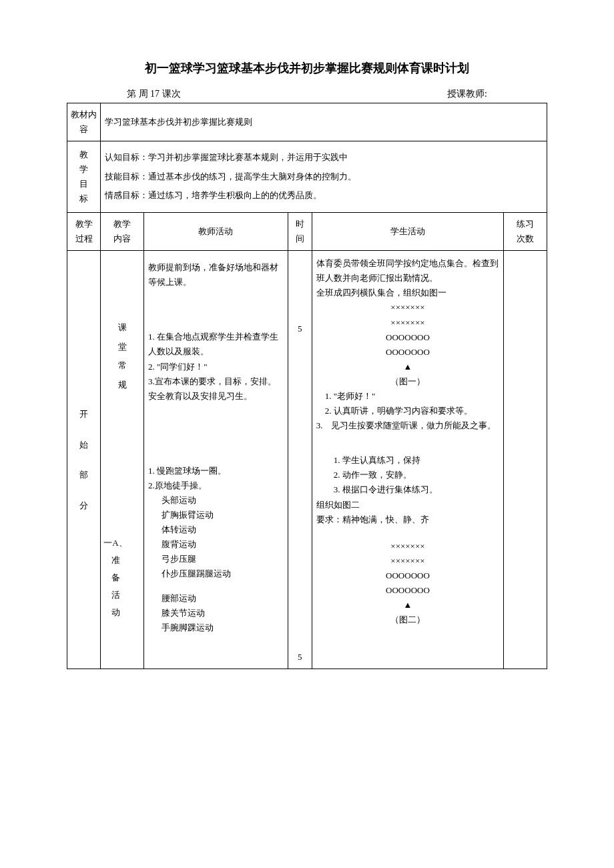 The height and width of the screenshot is (868, 614). Describe the element at coordinates (408, 620) in the screenshot. I see `d2-cap: （图二）` at that location.